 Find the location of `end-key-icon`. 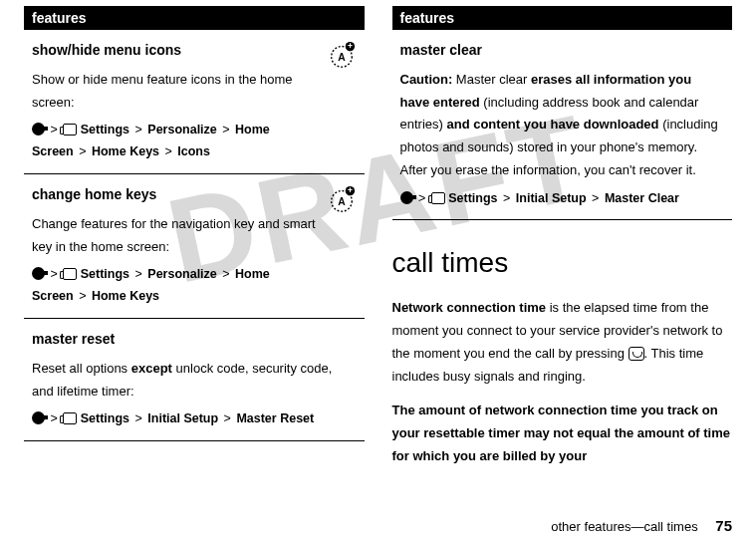

end-key-icon is located at coordinates (636, 354).